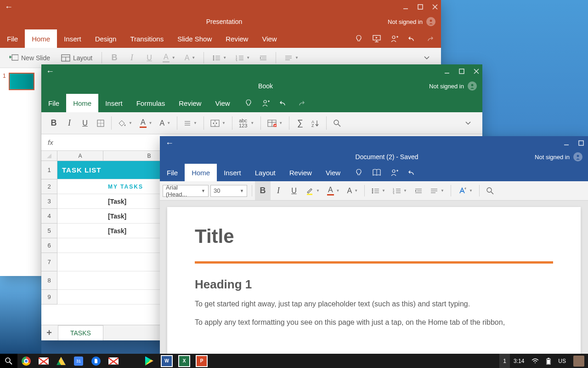  I want to click on row-header: 6, so click(50, 246).